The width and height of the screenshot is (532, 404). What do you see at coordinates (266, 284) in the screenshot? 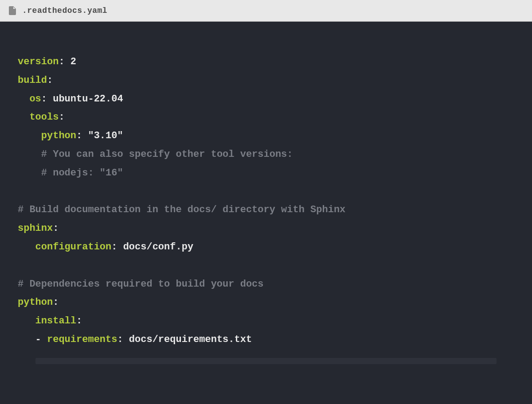
I see `code-line: # Dependencies required to build your do…` at bounding box center [266, 284].